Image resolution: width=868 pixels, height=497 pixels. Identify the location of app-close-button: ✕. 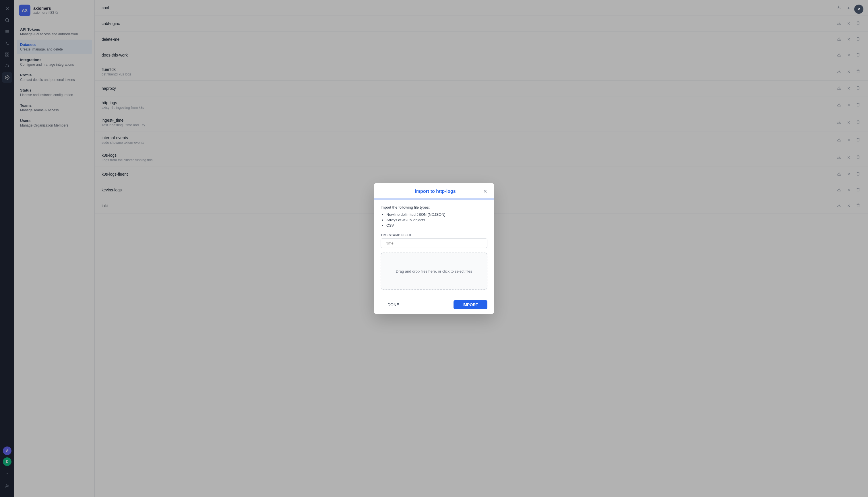
(859, 9).